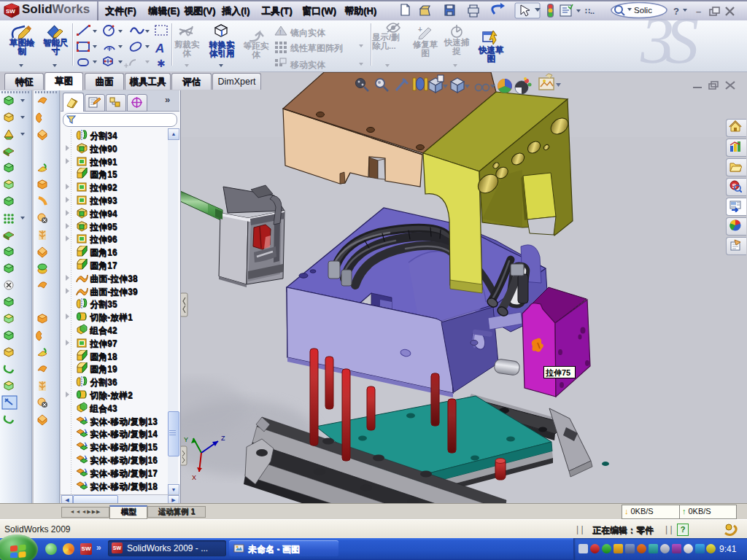 The image size is (747, 560). I want to click on svg-text: 拉伸75, so click(557, 373).